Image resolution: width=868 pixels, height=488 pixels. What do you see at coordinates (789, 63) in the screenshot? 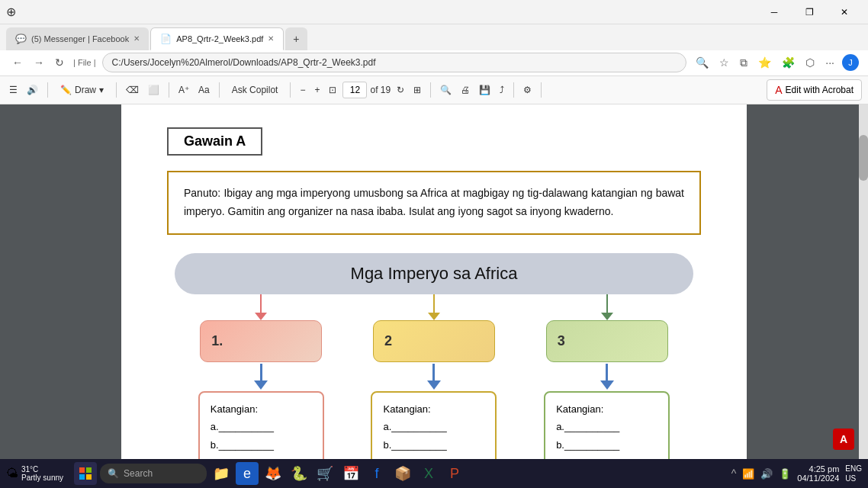
I see `extensions-icon: 🧩` at bounding box center [789, 63].